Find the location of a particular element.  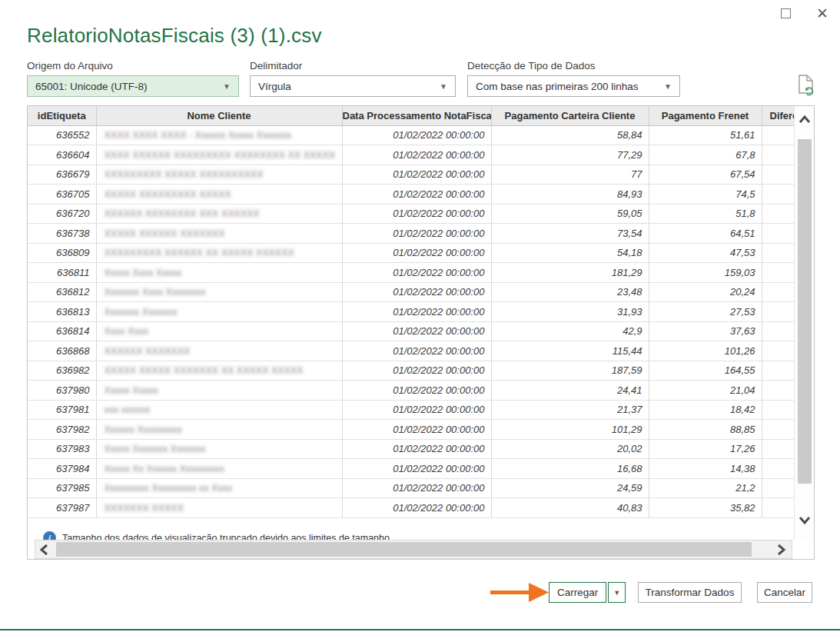

cell-idetiqueta: 636679 is located at coordinates (61, 175).